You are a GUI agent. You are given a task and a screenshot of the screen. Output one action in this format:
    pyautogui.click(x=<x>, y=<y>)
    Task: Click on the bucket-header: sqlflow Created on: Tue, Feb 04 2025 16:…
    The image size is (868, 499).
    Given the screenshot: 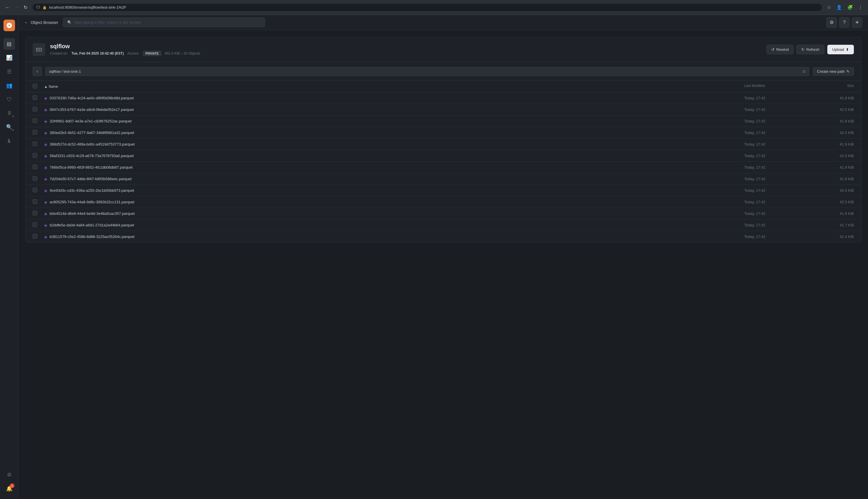 What is the action you would take?
    pyautogui.click(x=443, y=50)
    